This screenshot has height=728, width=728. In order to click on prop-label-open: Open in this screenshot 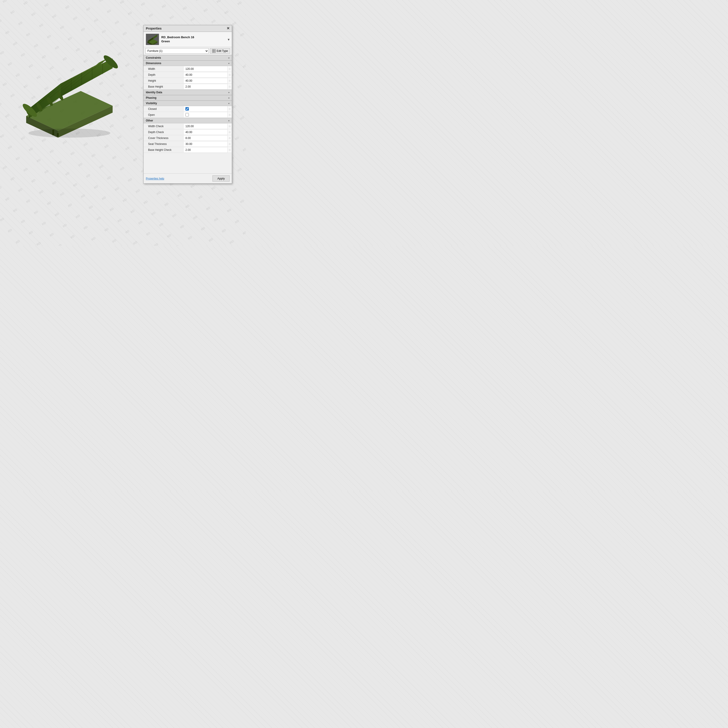, I will do `click(164, 115)`.